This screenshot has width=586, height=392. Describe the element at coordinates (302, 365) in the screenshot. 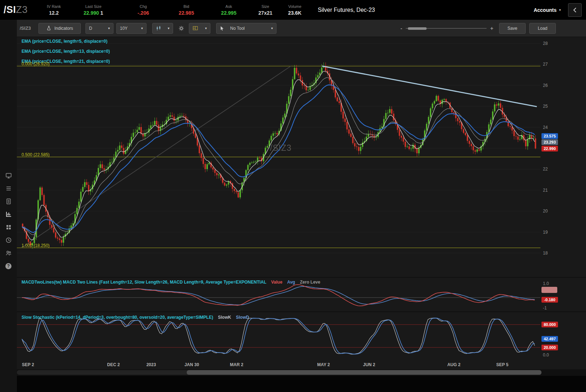

I see `time-axis: SEP 2DEC 22023JAN 30MAR 2MAY 2JUN 2AUG 2…` at that location.